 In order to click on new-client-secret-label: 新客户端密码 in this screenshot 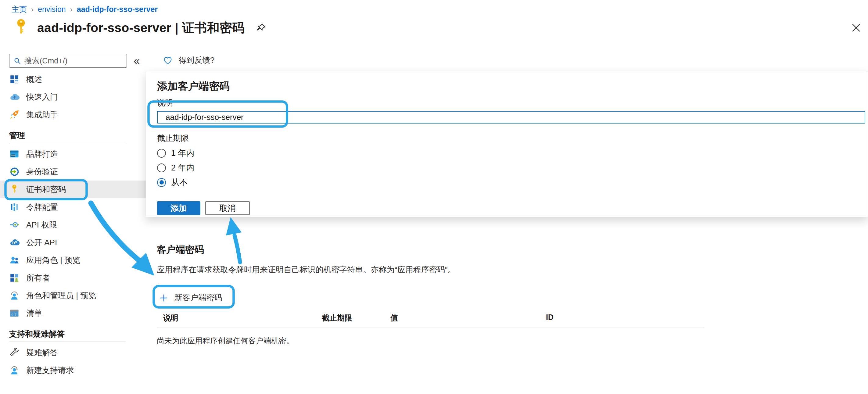, I will do `click(198, 298)`.